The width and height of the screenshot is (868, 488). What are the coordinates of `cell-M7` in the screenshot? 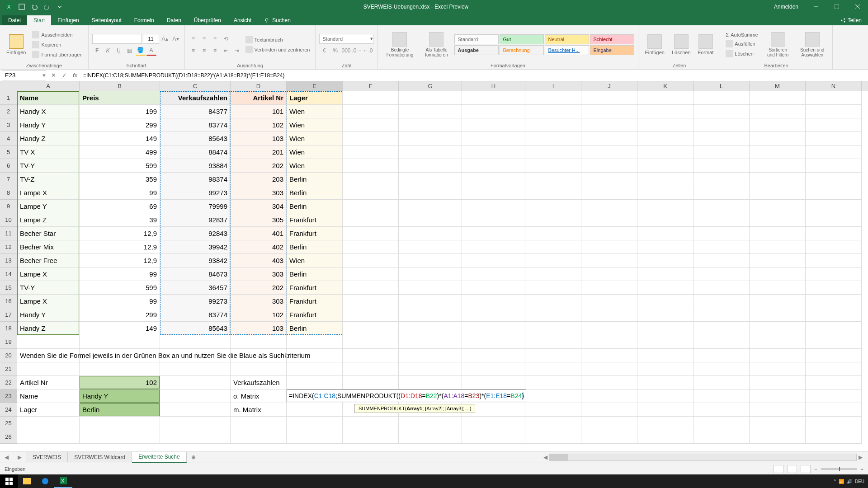 It's located at (778, 179).